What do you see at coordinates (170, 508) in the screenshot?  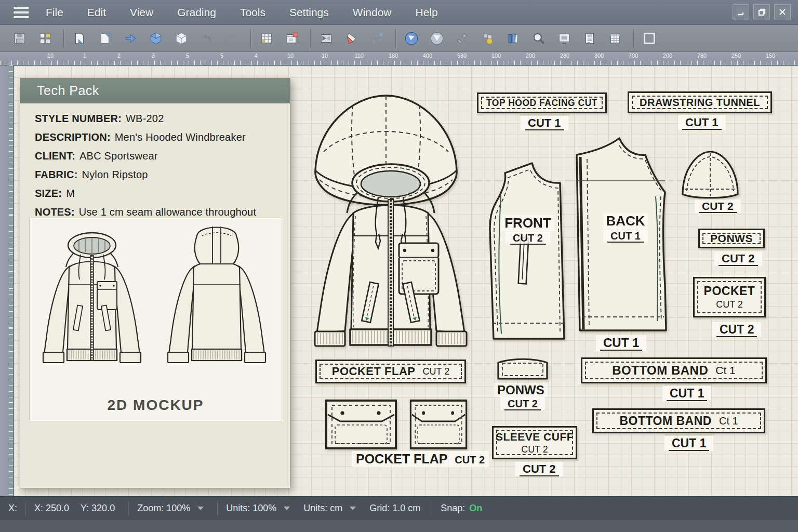 I see `zoom-dropdown: Zoom: 100%` at bounding box center [170, 508].